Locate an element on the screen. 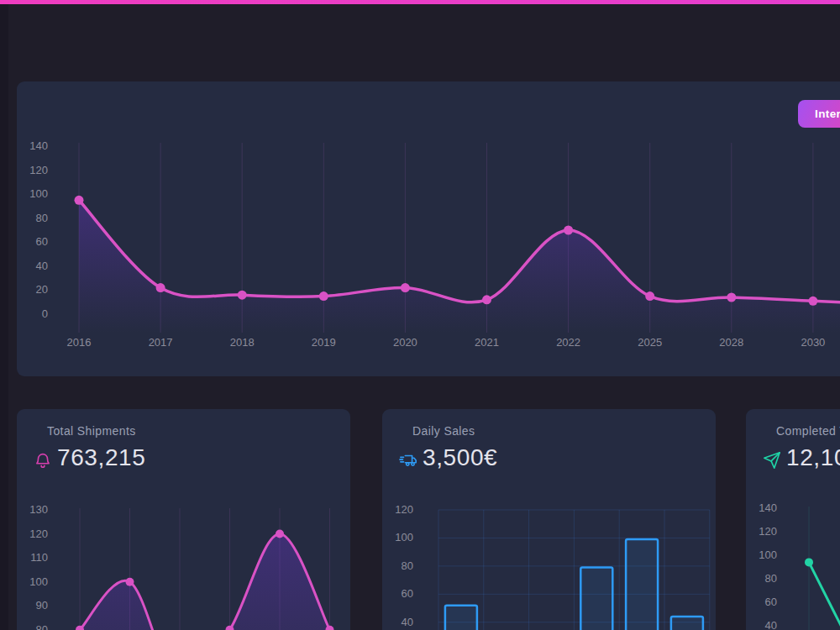 This screenshot has height=630, width=840. x-axis-label: 2020 is located at coordinates (405, 343).